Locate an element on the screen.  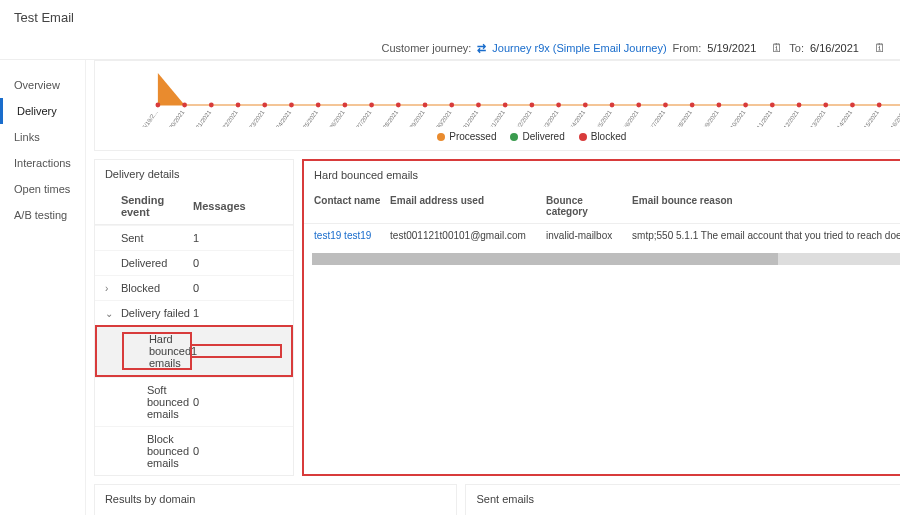
svg-text: 5/25/2021 is located at coordinates (310, 118).